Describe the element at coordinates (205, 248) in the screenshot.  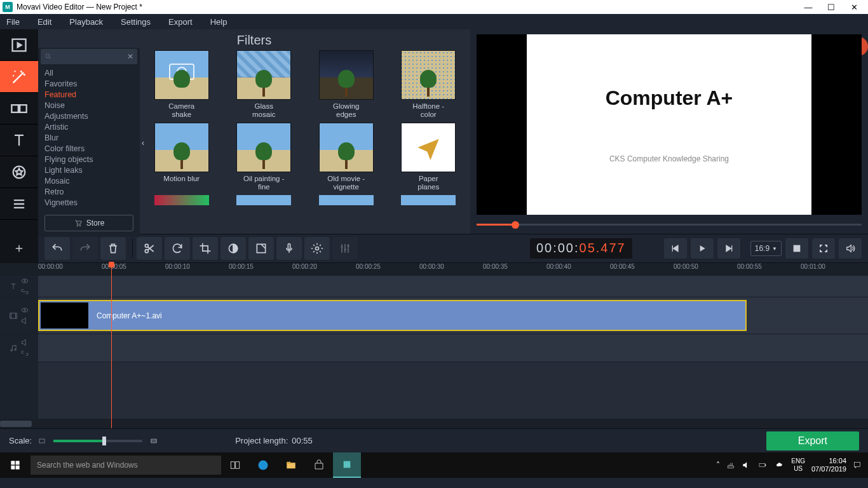
I see `crop-button` at that location.